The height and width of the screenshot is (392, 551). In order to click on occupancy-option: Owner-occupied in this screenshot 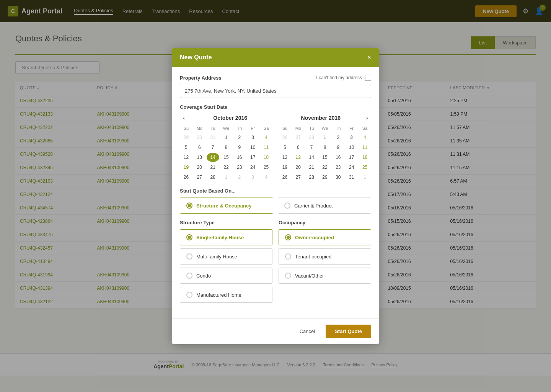, I will do `click(325, 237)`.